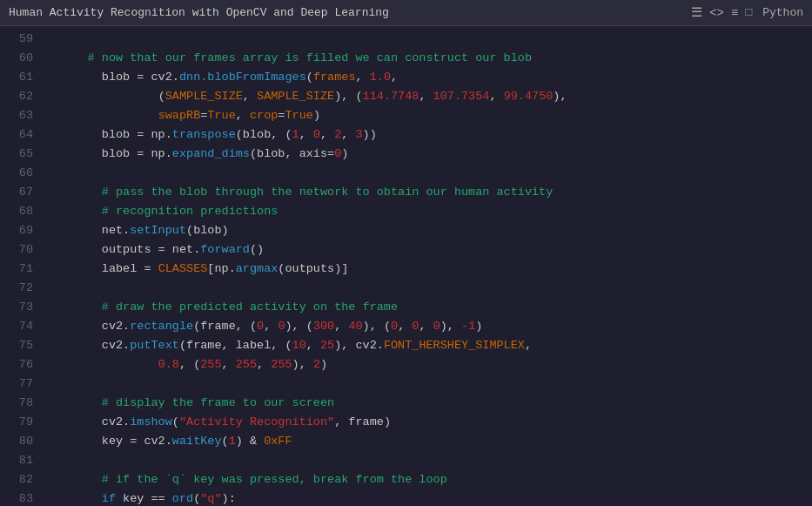 The image size is (812, 506). I want to click on toolbar-icons: ☰ <> ≡ □, so click(721, 12).